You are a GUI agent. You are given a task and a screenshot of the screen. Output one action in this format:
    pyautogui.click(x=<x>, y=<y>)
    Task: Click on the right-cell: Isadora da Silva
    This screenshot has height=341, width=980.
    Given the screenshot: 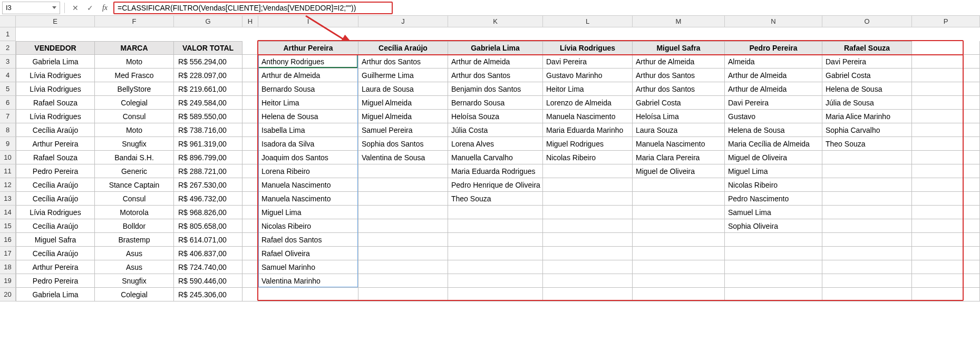 What is the action you would take?
    pyautogui.click(x=308, y=144)
    